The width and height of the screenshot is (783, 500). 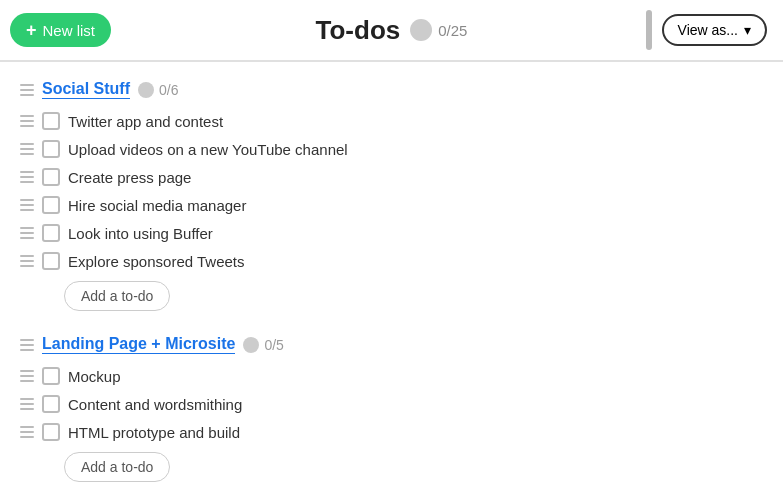 What do you see at coordinates (94, 376) in the screenshot?
I see `todo-text: Mockup` at bounding box center [94, 376].